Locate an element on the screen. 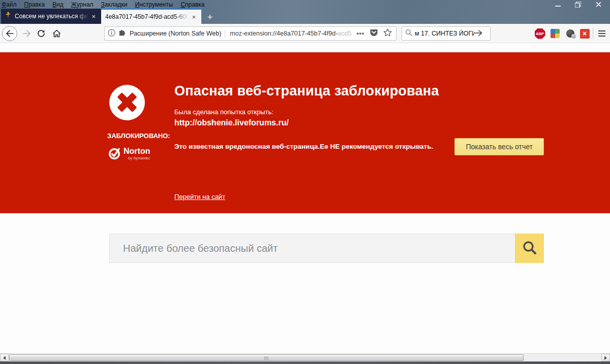  reload-button is located at coordinates (41, 34).